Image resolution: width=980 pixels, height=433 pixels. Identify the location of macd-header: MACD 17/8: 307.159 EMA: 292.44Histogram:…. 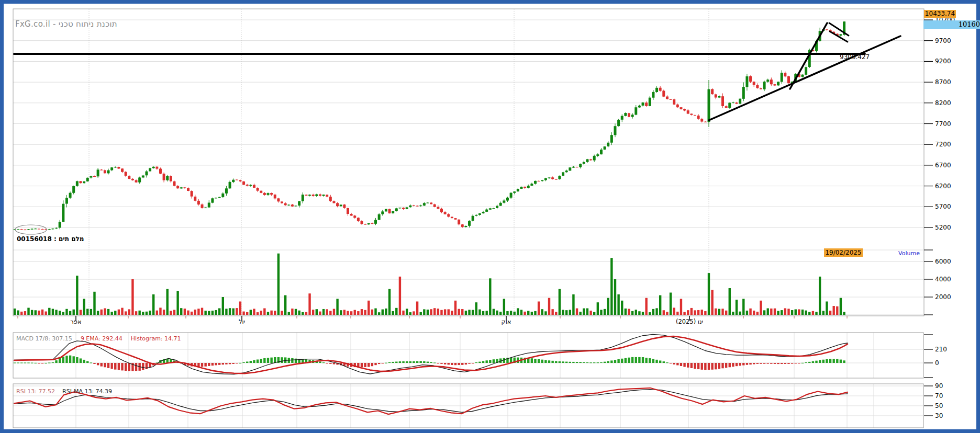
(103, 339).